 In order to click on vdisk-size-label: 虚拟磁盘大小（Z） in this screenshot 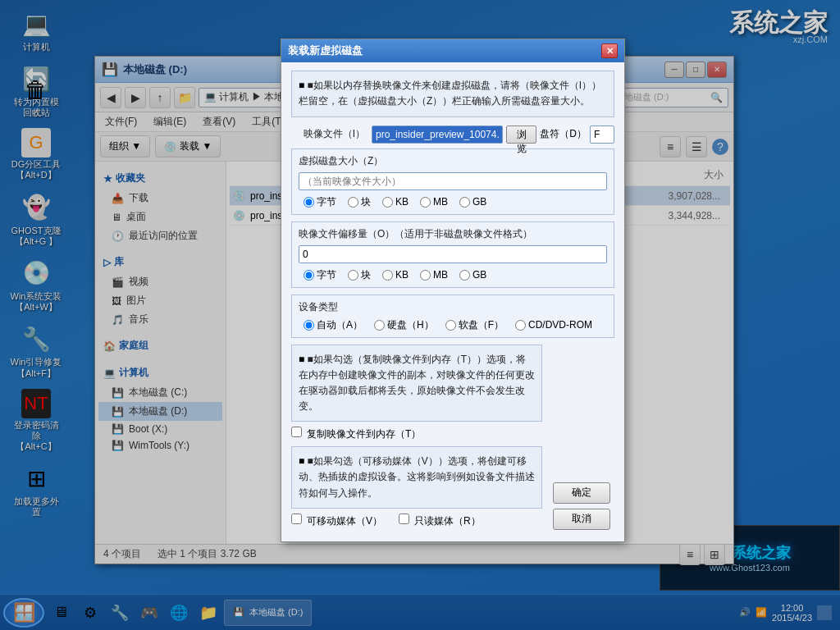, I will do `click(453, 161)`.